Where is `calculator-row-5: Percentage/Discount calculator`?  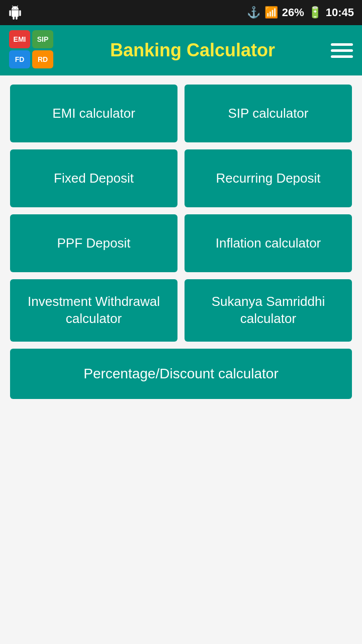
calculator-row-5: Percentage/Discount calculator is located at coordinates (181, 374).